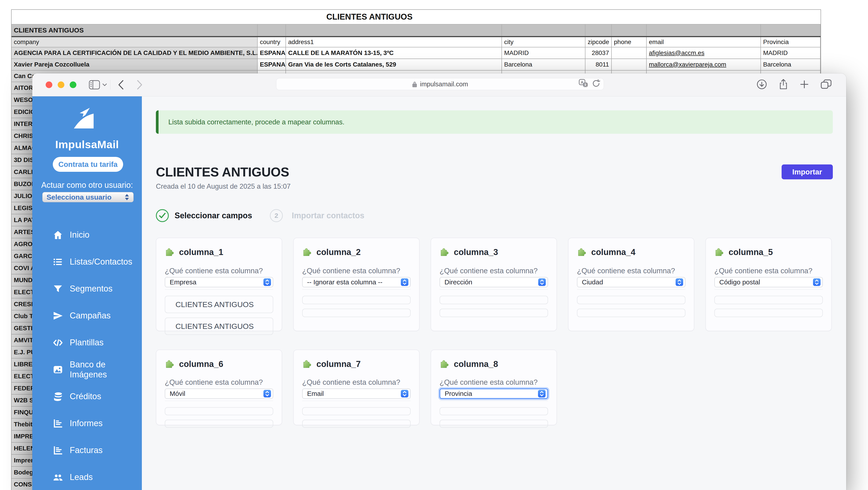 Image resolution: width=868 pixels, height=490 pixels. Describe the element at coordinates (58, 316) in the screenshot. I see `send-icon` at that location.